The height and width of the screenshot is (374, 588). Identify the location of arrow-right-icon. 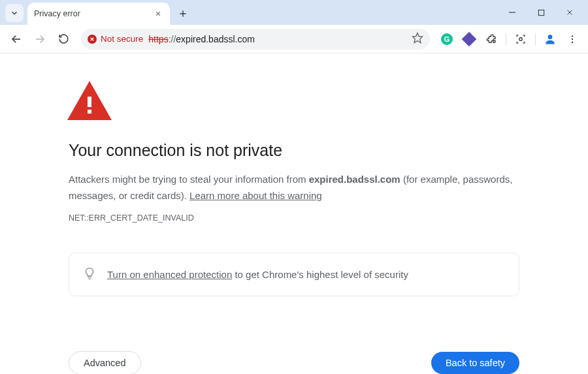
(40, 39).